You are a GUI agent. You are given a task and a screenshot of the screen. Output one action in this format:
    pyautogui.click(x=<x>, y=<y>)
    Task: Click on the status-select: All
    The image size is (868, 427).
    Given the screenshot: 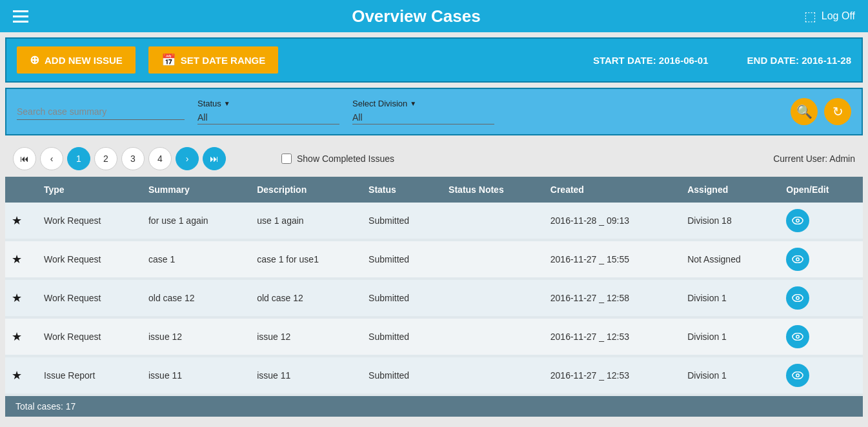 What is the action you would take?
    pyautogui.click(x=268, y=117)
    